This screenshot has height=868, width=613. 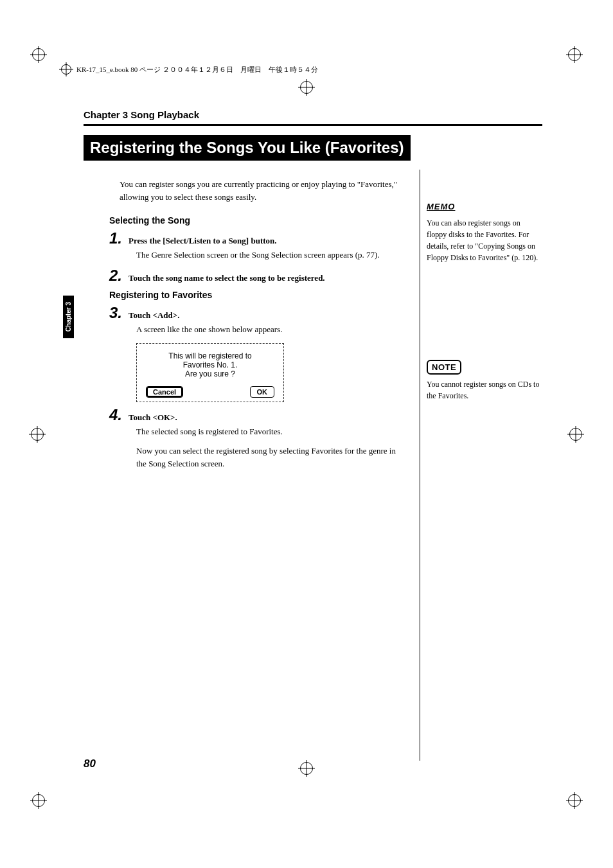 I want to click on step-4-body-2: Now you can select the registered song b…, so click(x=271, y=457).